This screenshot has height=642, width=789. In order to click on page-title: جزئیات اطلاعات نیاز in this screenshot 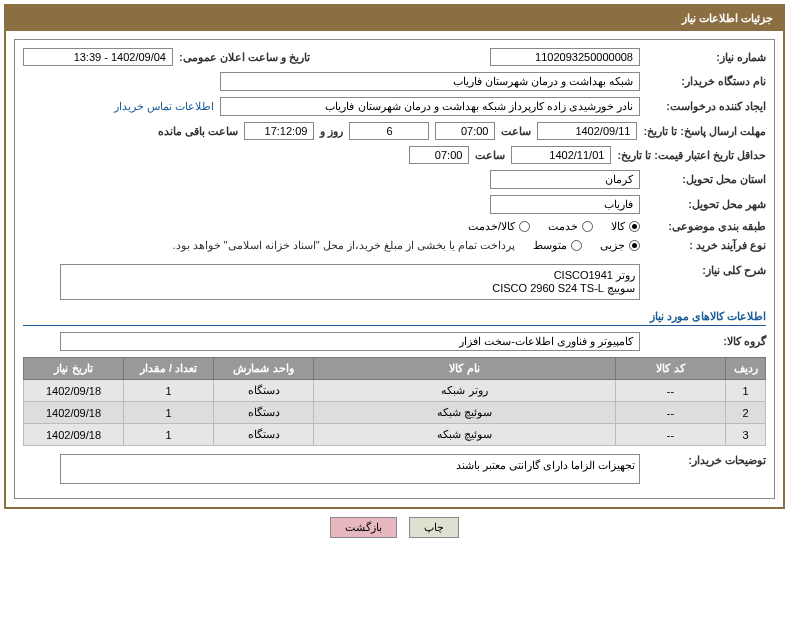, I will do `click(394, 18)`.